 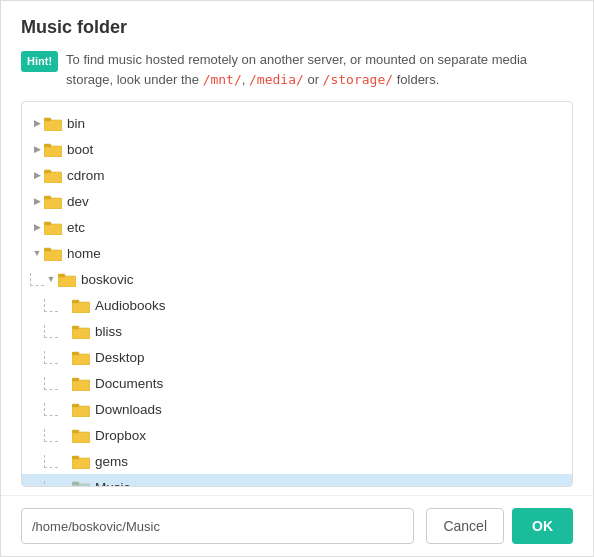 What do you see at coordinates (129, 384) in the screenshot?
I see `folder-label: Documents` at bounding box center [129, 384].